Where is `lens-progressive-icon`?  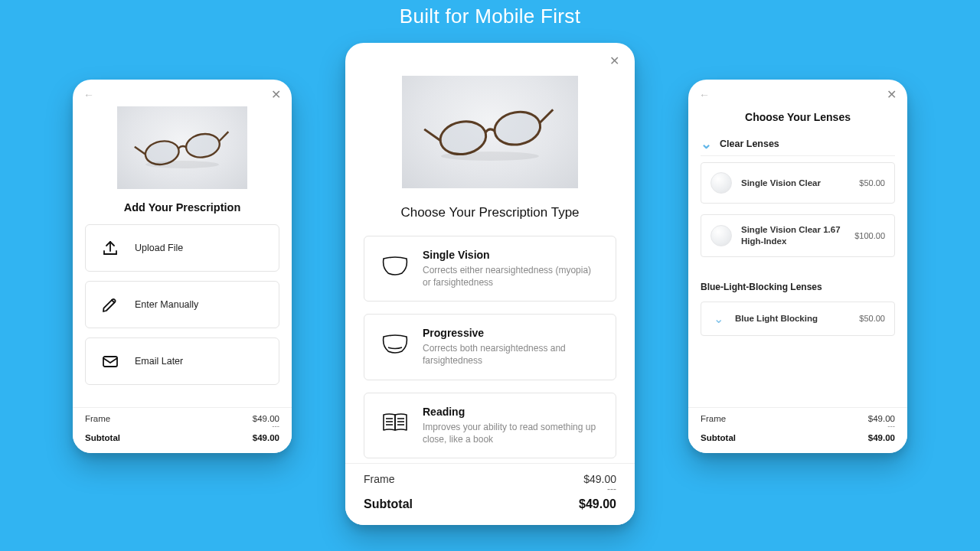
lens-progressive-icon is located at coordinates (395, 344).